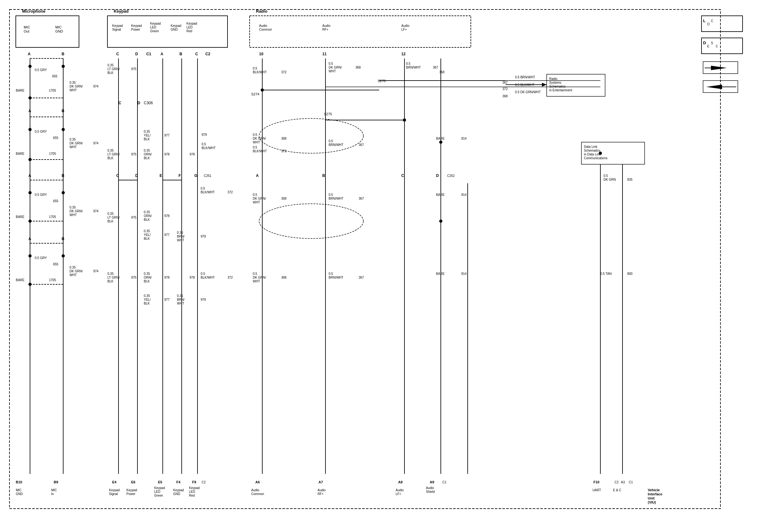  What do you see at coordinates (96, 143) in the screenshot?
I see `svg-text: 974` at bounding box center [96, 143].